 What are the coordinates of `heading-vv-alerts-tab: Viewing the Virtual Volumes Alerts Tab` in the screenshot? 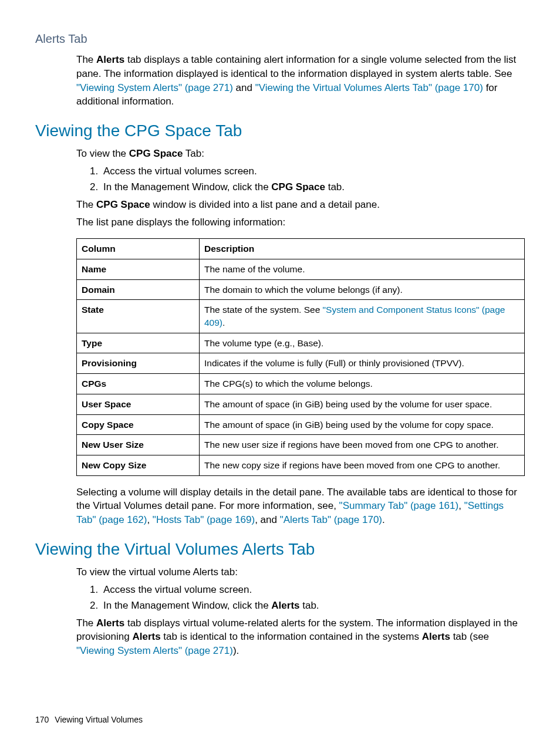 It's located at (280, 549).